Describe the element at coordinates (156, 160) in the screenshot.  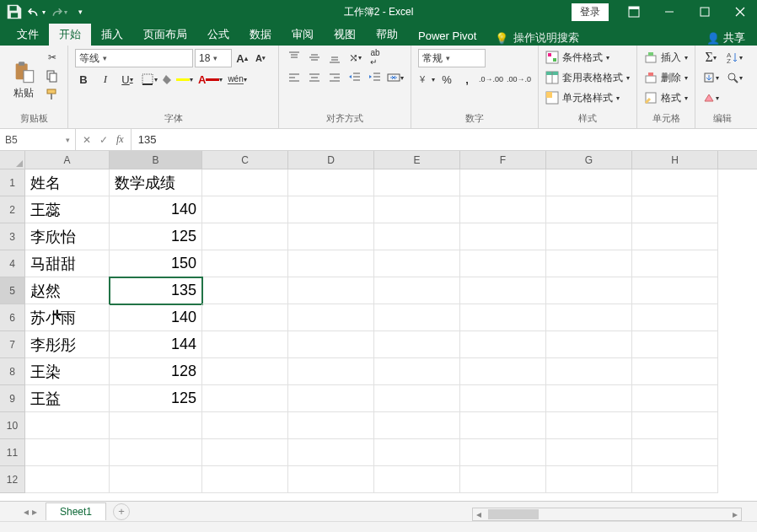
I see `column-header-B: B` at that location.